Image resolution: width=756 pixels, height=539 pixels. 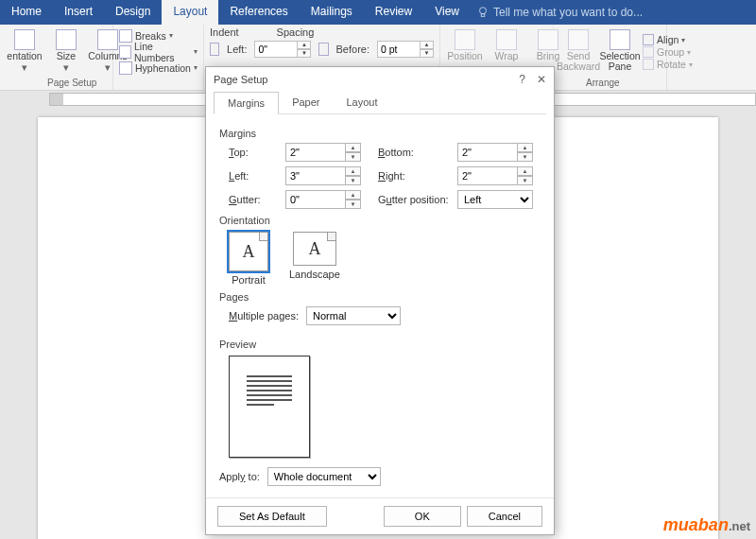 What do you see at coordinates (315, 259) in the screenshot?
I see `landscape-option: ALandscape` at bounding box center [315, 259].